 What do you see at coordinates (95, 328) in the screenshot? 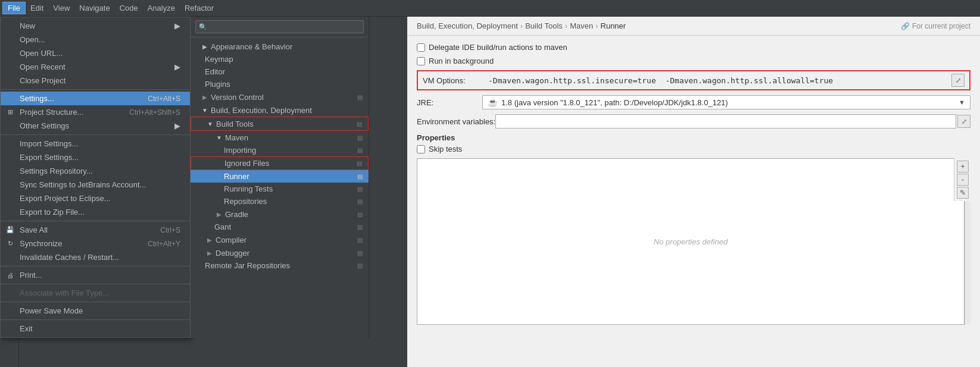
I see `menu-exit: Exit` at bounding box center [95, 328].